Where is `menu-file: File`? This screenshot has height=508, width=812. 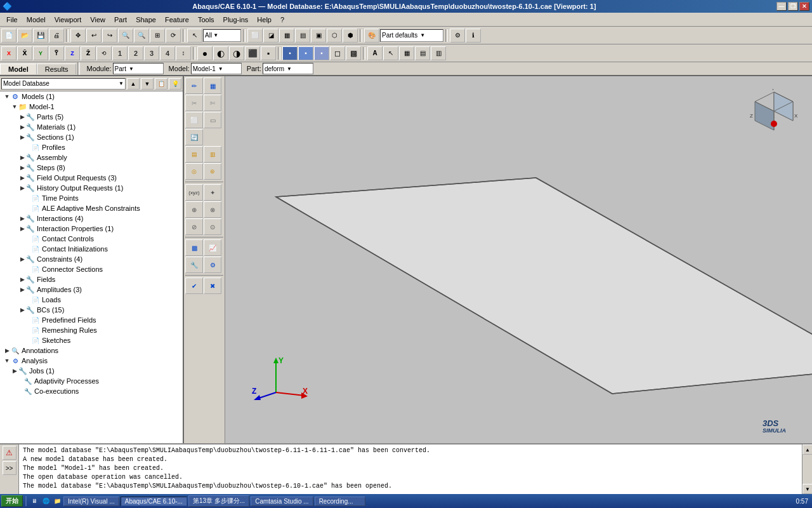
menu-file: File is located at coordinates (12, 20).